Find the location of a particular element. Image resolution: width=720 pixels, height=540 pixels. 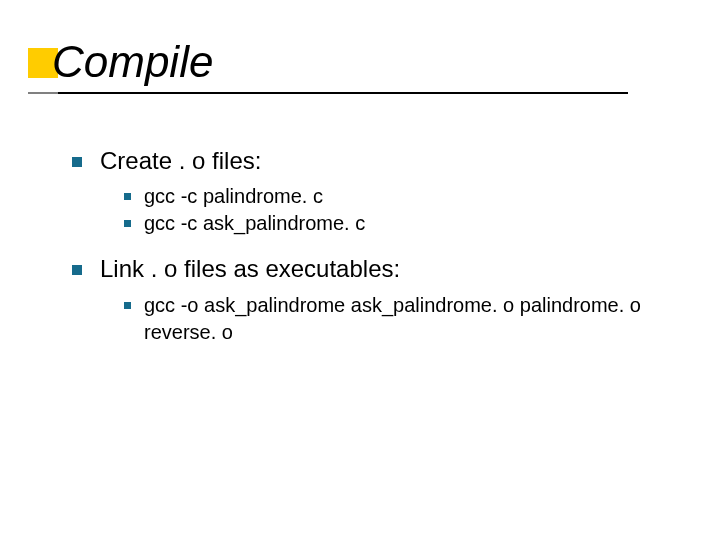

sub-list: gcc -o ask_palindrome ask_palindrome. o … is located at coordinates (376, 319).